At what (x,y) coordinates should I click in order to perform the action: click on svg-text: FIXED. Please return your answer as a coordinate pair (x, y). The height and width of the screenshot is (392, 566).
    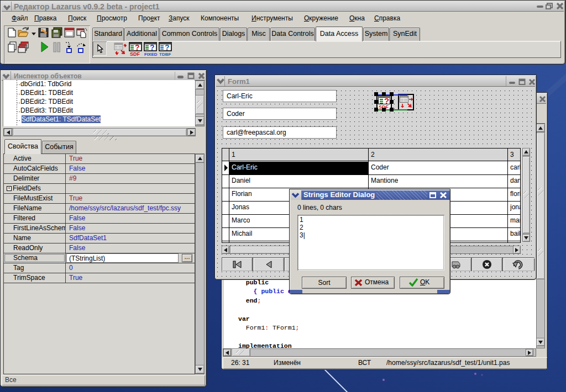
    Looking at the image, I should click on (151, 54).